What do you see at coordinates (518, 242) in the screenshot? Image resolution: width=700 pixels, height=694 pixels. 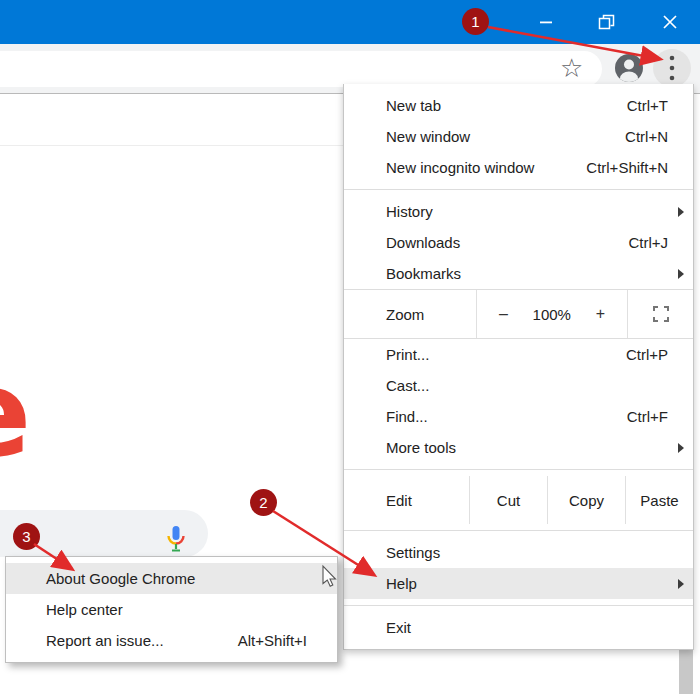 I see `menu-item-downloads: Downloads Ctrl+J` at bounding box center [518, 242].